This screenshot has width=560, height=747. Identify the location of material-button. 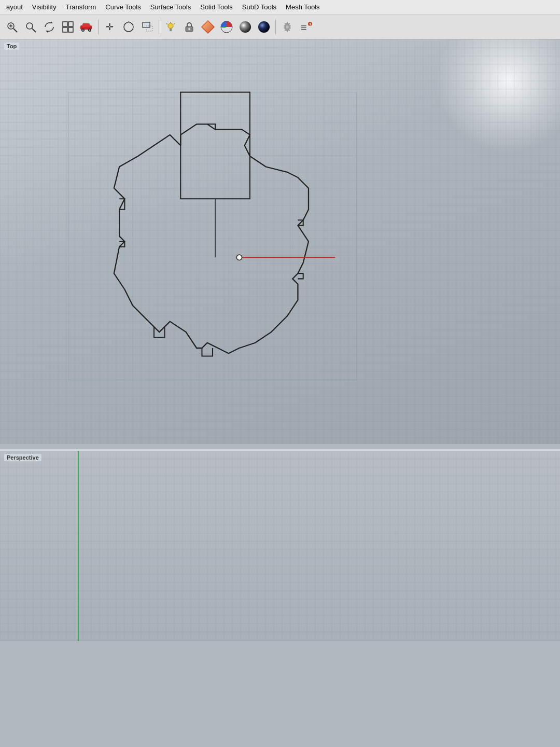
(208, 27).